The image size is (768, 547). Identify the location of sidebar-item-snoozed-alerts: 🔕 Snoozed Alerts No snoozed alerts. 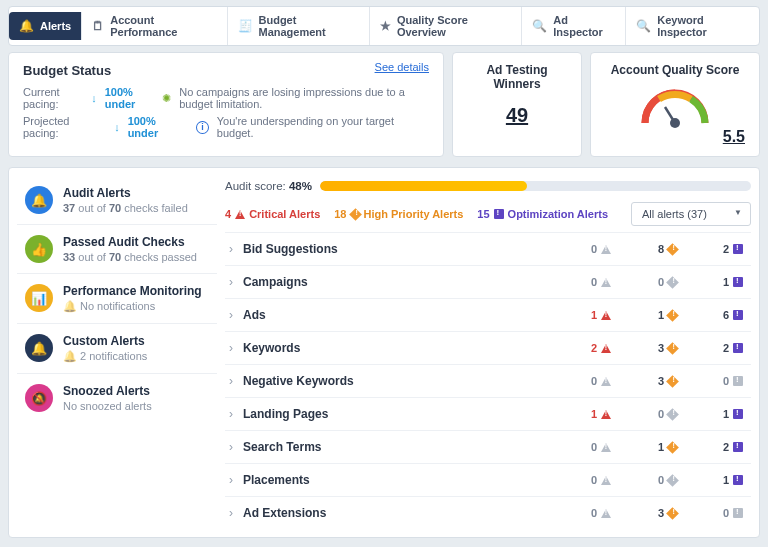
(117, 398).